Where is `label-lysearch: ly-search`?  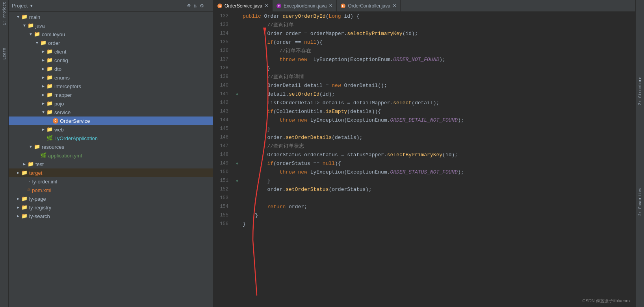 label-lysearch: ly-search is located at coordinates (39, 216).